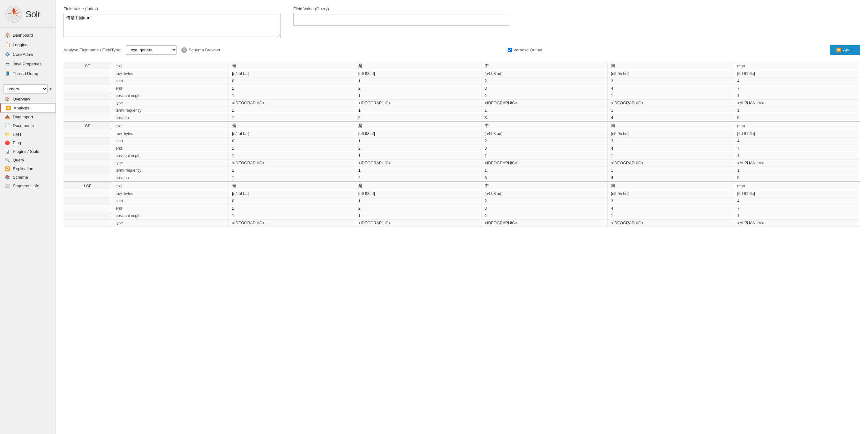 This screenshot has height=434, width=868. Describe the element at coordinates (292, 201) in the screenshot. I see `token-cell: 0` at that location.